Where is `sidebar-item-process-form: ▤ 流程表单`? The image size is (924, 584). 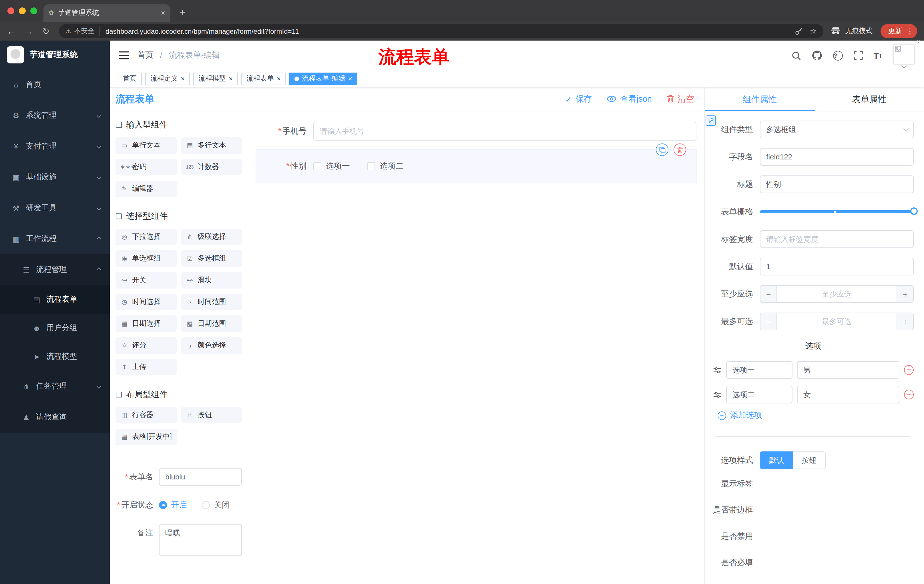 sidebar-item-process-form: ▤ 流程表单 is located at coordinates (55, 299).